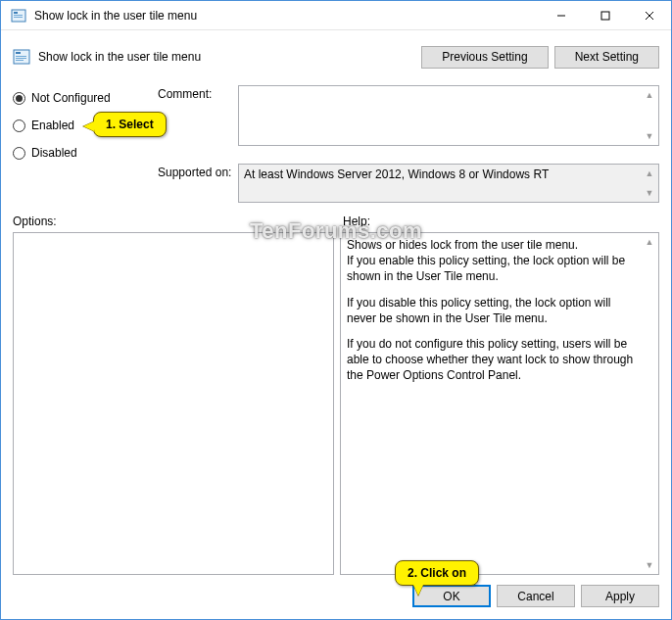  I want to click on comment-field-row: Comment: ▲ ▼, so click(408, 116).